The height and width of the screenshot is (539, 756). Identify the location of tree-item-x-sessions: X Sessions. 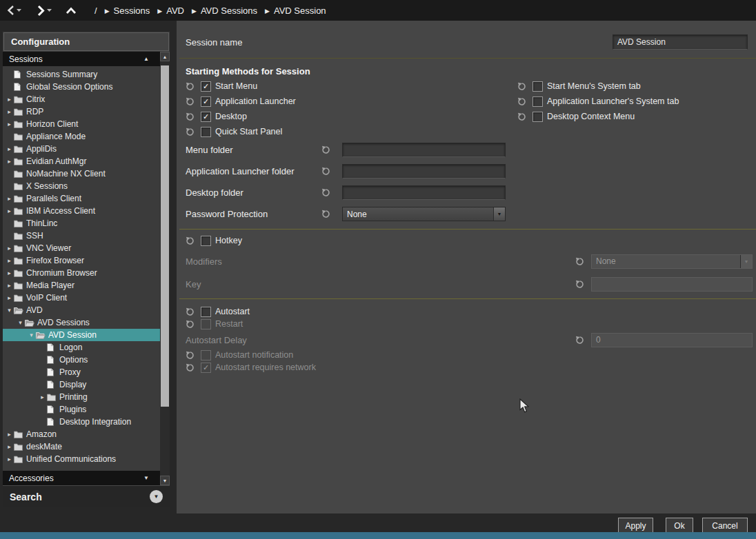
(81, 186).